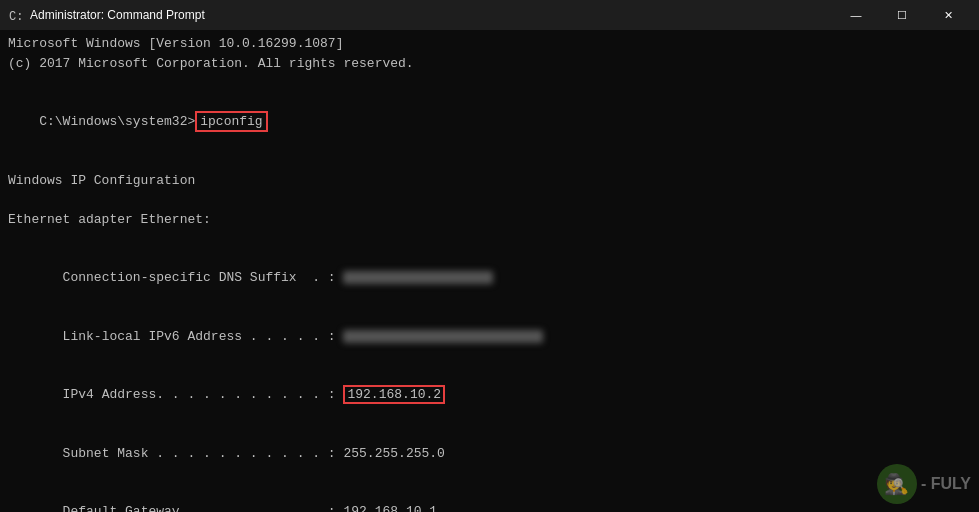 This screenshot has width=979, height=512. I want to click on gateway-value: 192.168.10.1, so click(390, 508).